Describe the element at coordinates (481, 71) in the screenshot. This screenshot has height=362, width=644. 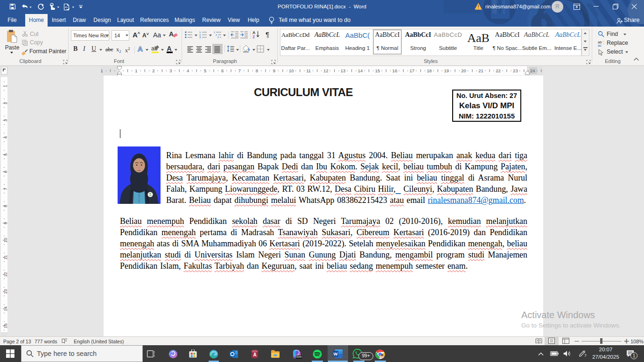
I see `svg-text: 21` at that location.